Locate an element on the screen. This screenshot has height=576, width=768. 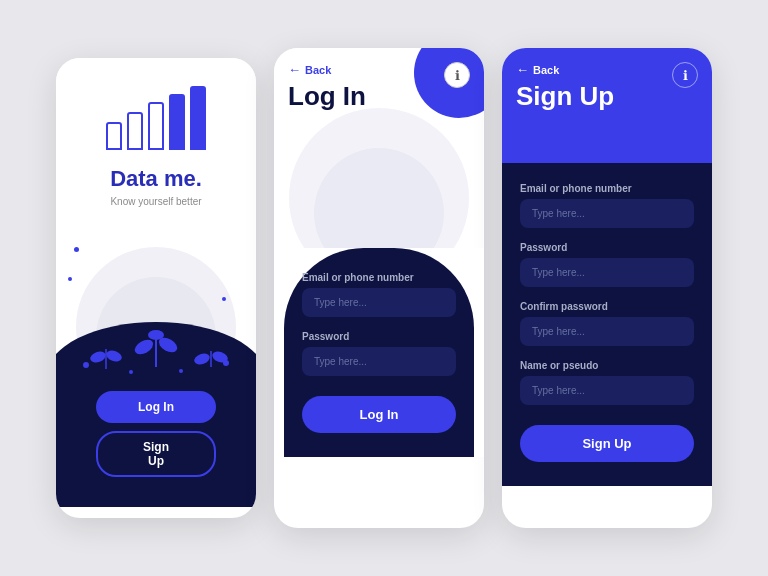
login-dark-arch: Email or phone number Password Log In is located at coordinates (379, 352).